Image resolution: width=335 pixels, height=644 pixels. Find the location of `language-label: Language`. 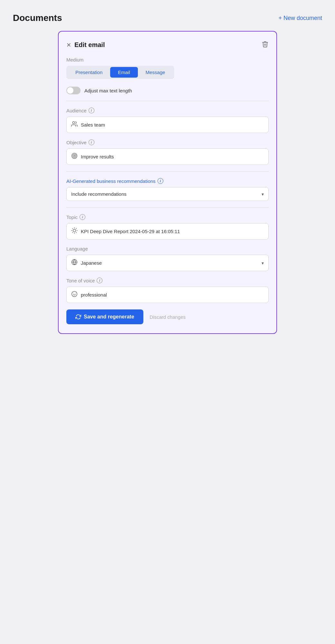

language-label: Language is located at coordinates (168, 249).